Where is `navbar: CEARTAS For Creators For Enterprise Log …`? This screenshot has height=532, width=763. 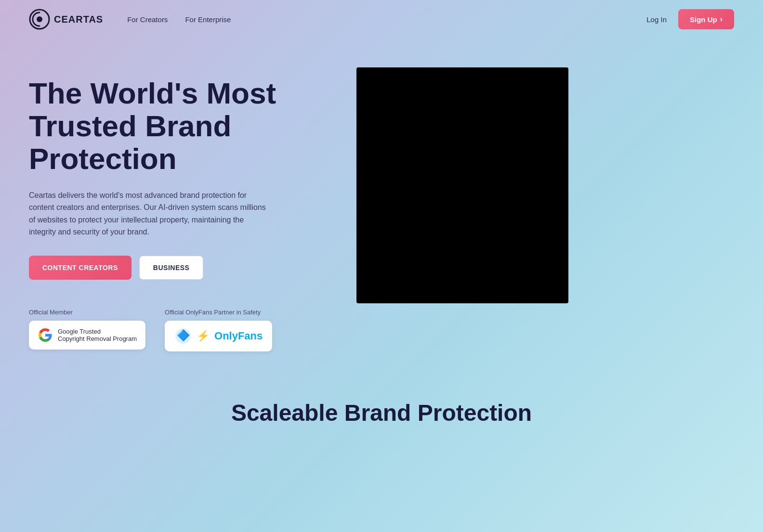
navbar: CEARTAS For Creators For Enterprise Log … is located at coordinates (382, 19).